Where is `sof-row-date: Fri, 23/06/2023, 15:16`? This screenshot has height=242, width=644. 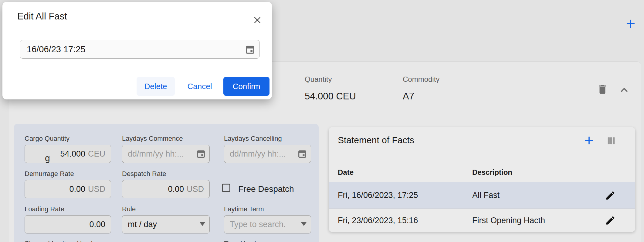
sof-row-date: Fri, 23/06/2023, 15:16 is located at coordinates (378, 221).